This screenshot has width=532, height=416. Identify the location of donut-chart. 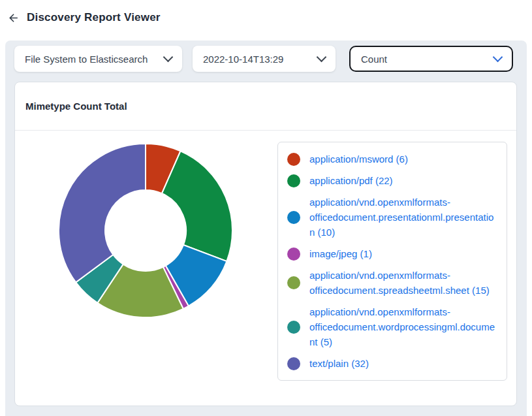
(146, 231).